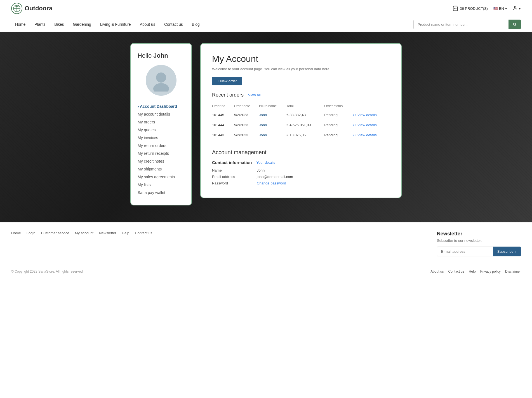 The height and width of the screenshot is (398, 532). What do you see at coordinates (500, 8) in the screenshot?
I see `language-button: 🇺🇸 EN ▾` at bounding box center [500, 8].